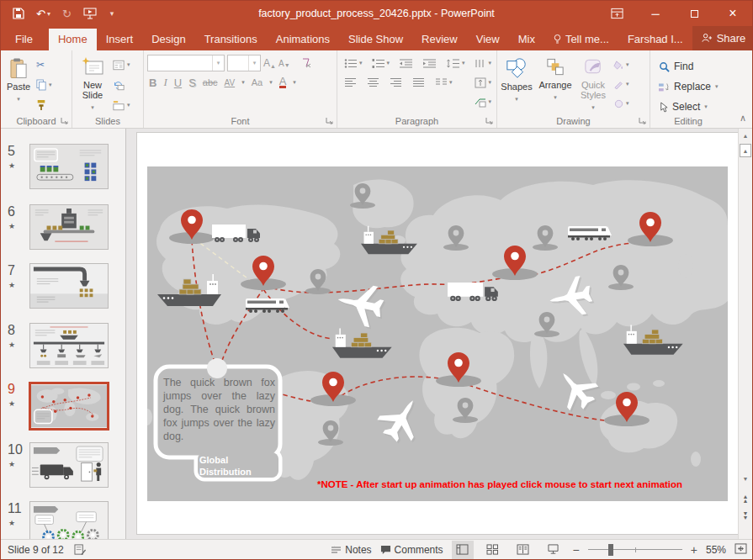 The width and height of the screenshot is (753, 560). What do you see at coordinates (406, 63) in the screenshot?
I see `decrease-indent-icon` at bounding box center [406, 63].